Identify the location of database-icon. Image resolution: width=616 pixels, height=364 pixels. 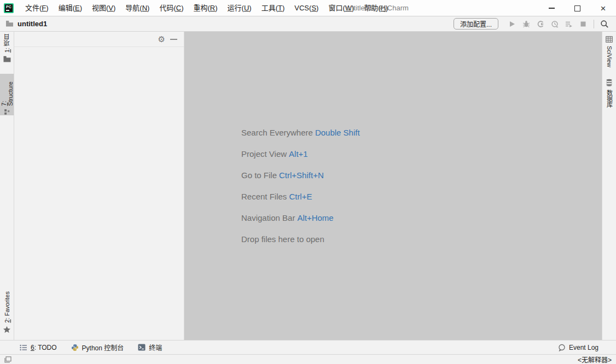
(609, 83).